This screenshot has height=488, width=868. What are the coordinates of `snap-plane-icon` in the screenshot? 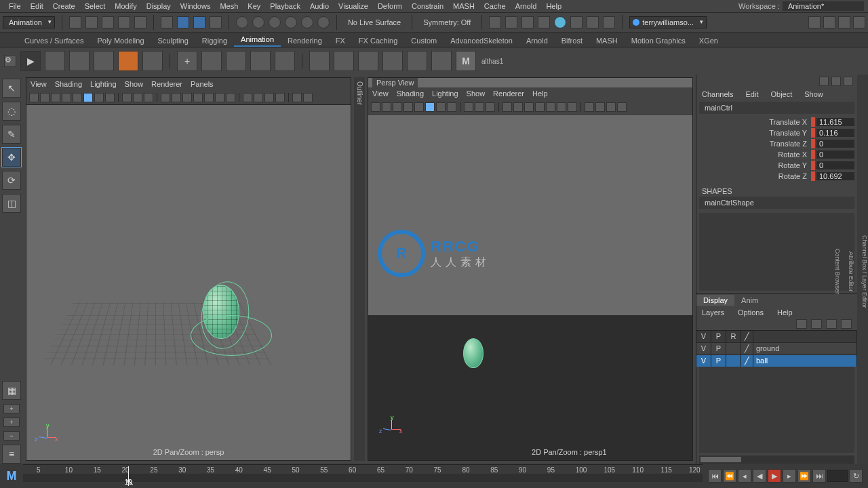 It's located at (291, 22).